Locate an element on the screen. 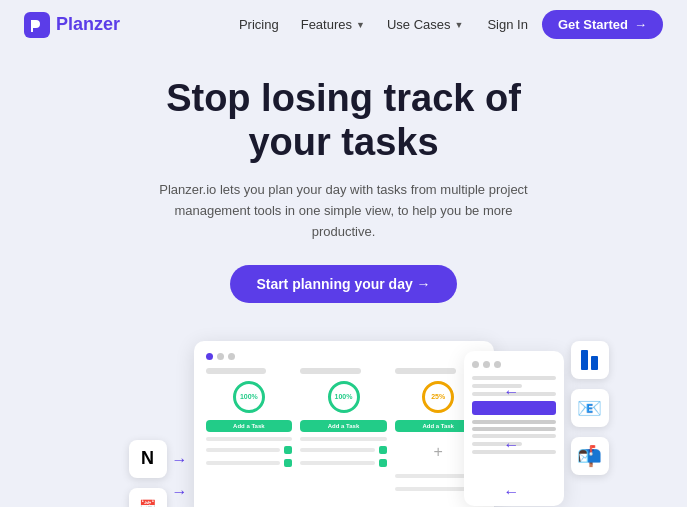  panel-dots is located at coordinates (514, 364).